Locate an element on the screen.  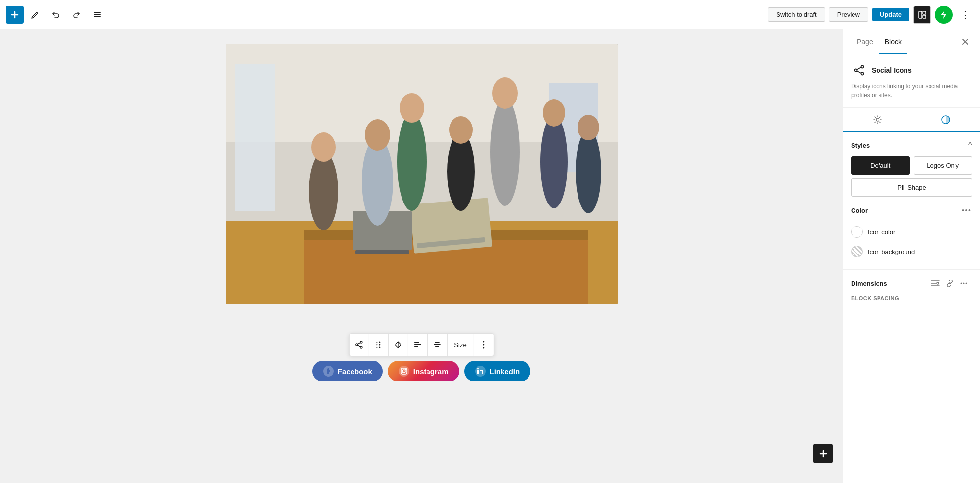
preview-button: Preview is located at coordinates (849, 15).